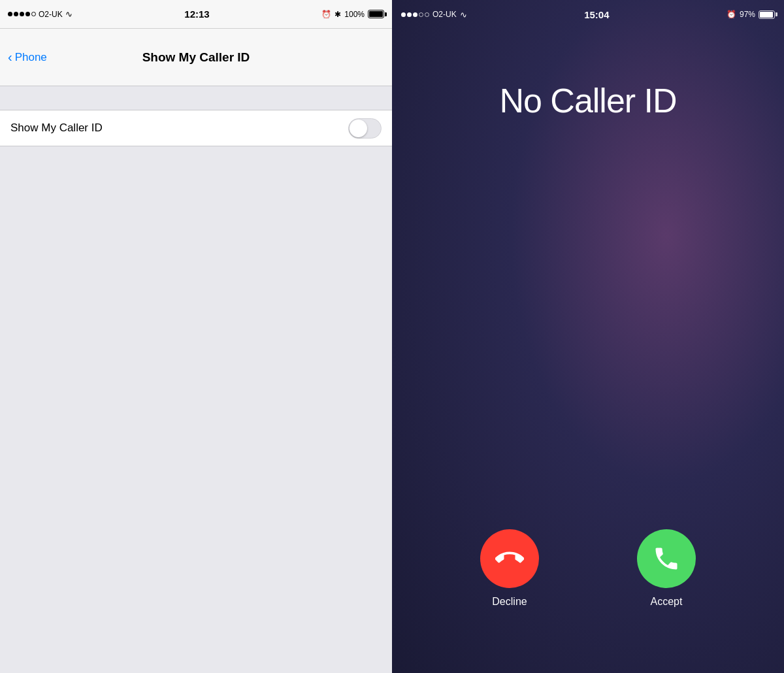 This screenshot has height=673, width=784. I want to click on right-status-right: ⏰ 97%, so click(751, 14).